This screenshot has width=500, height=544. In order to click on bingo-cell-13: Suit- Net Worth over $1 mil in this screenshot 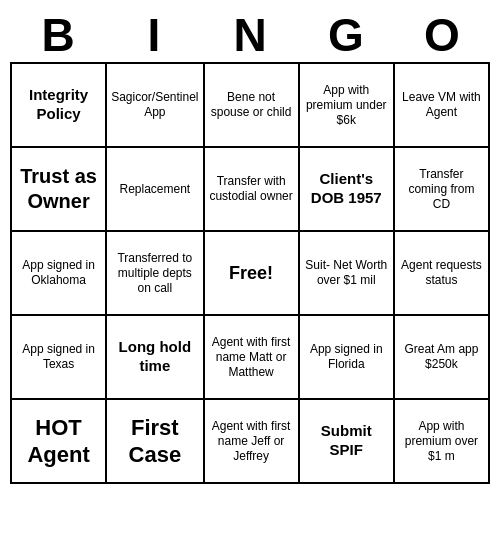, I will do `click(348, 274)`.